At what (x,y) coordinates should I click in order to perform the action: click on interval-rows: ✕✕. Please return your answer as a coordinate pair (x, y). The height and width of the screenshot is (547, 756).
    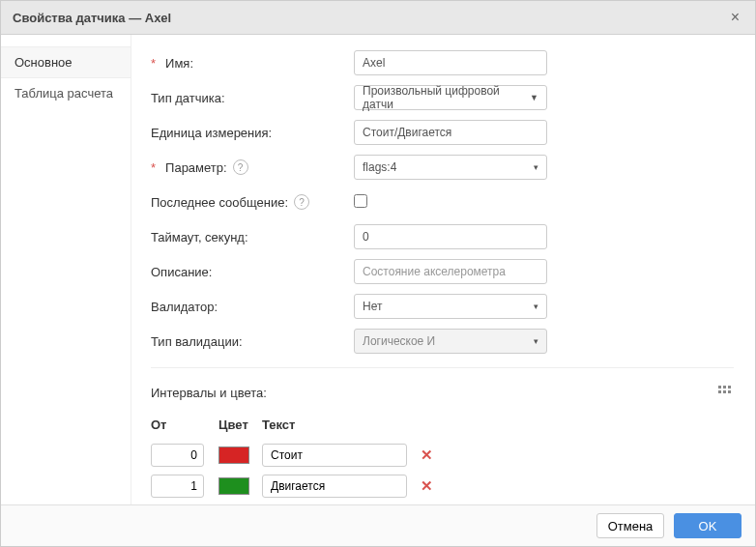
    Looking at the image, I should click on (443, 471).